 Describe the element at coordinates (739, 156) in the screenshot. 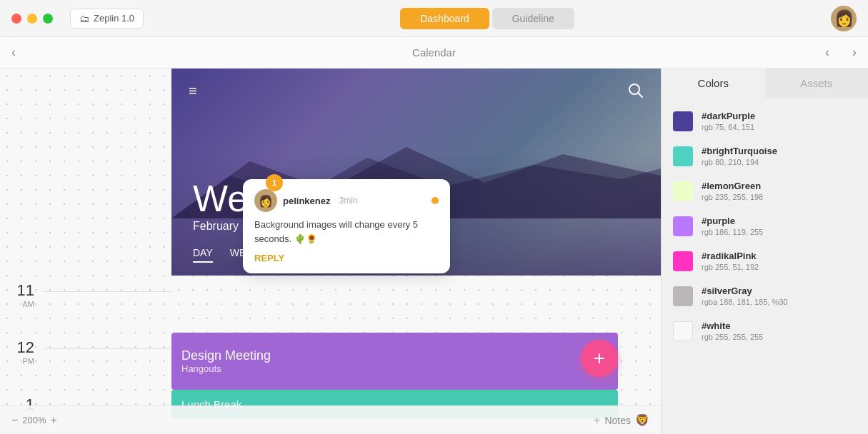

I see `color-info: #brightTurquoise rgb 80, 210, 194` at that location.